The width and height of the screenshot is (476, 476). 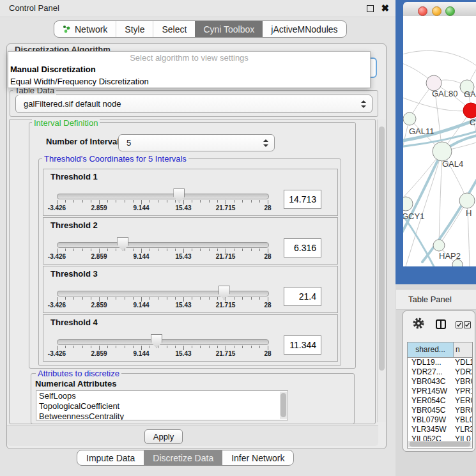 What do you see at coordinates (440, 420) in the screenshot?
I see `table-row: YBL079WYBL0` at bounding box center [440, 420].